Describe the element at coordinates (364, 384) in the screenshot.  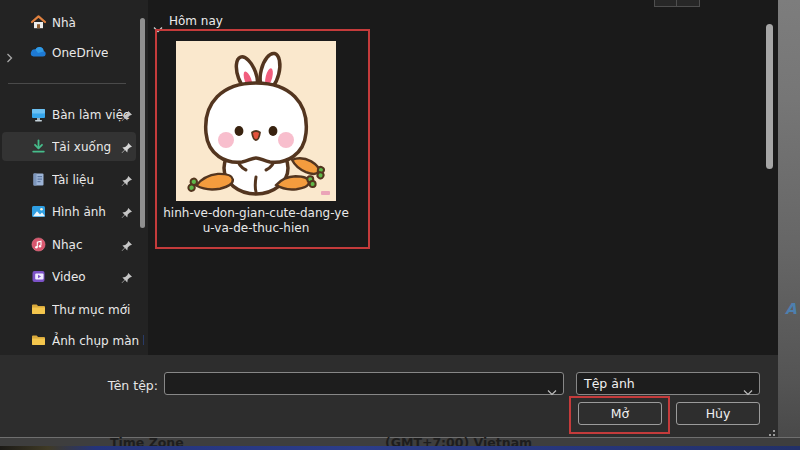
I see `filename-combobox` at that location.